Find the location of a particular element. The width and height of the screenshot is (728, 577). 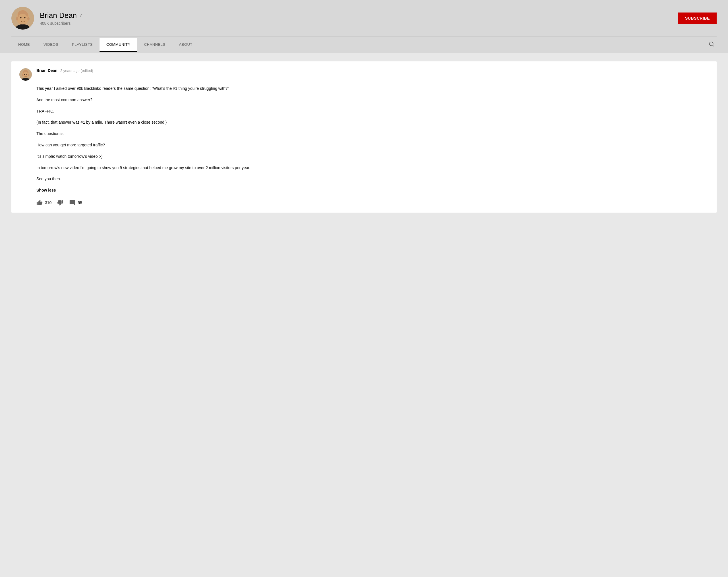

post-line-2: And the most common answer? is located at coordinates (373, 100).